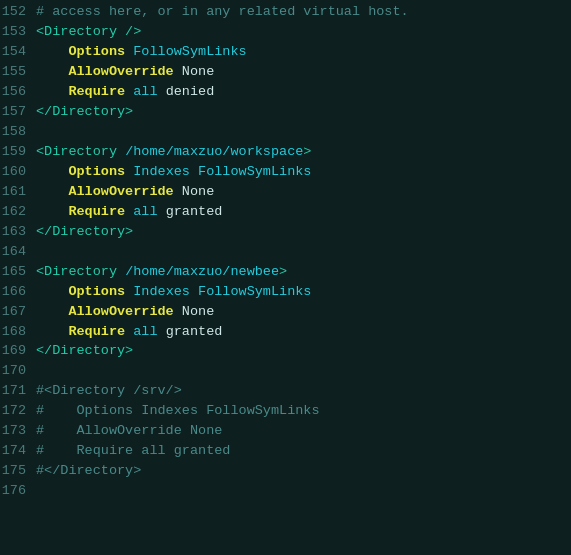 This screenshot has height=555, width=571. What do you see at coordinates (18, 32) in the screenshot?
I see `line-number: 153` at bounding box center [18, 32].